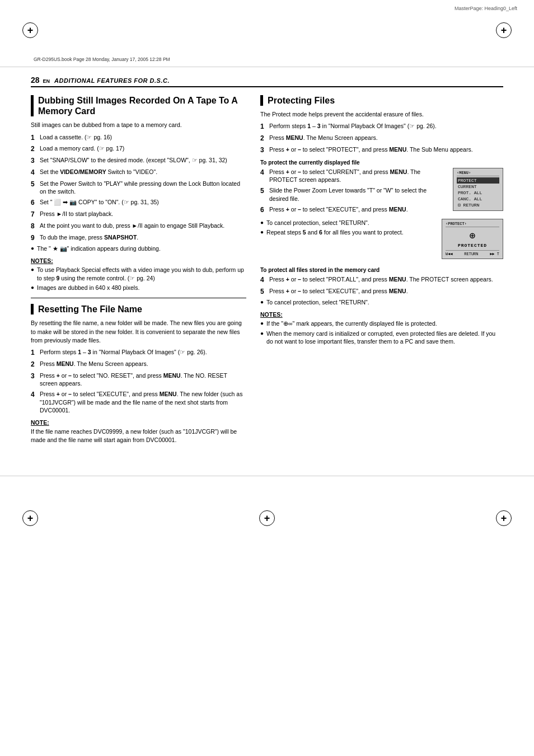  Describe the element at coordinates (382, 162) in the screenshot. I see `sub-label-current: To protect the currently displayed file` at that location.